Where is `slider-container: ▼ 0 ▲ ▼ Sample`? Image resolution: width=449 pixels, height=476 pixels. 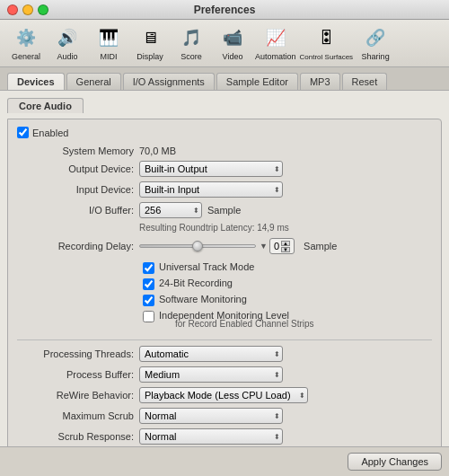 slider-container: ▼ 0 ▲ ▼ Sample is located at coordinates (238, 246).